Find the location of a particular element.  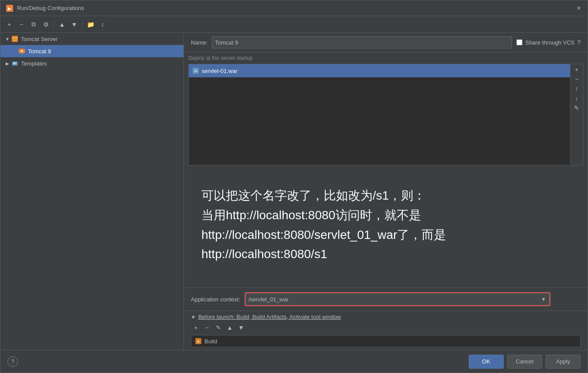

move-down-button: ▼ is located at coordinates (74, 24).